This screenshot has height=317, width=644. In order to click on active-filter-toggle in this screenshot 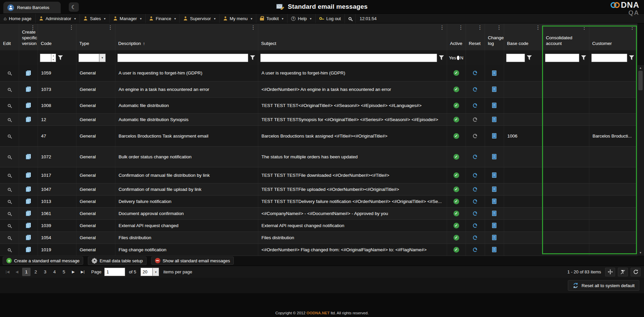, I will do `click(458, 58)`.